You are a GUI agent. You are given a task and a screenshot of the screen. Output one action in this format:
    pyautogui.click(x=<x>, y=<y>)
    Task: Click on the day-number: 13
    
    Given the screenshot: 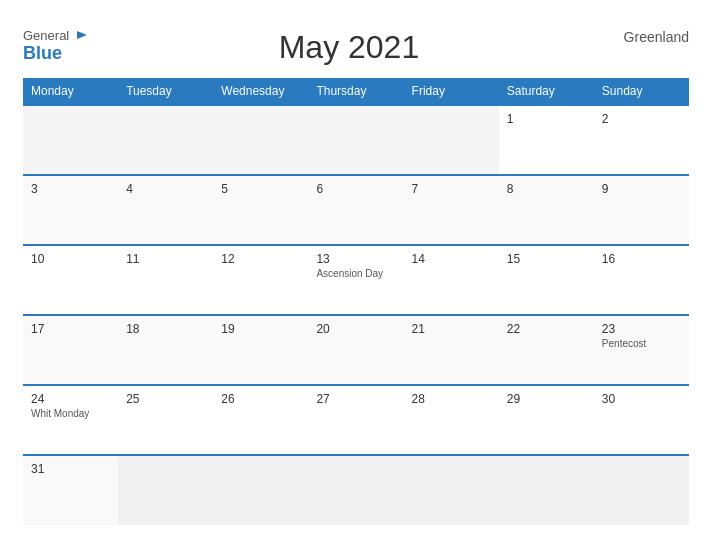 What is the action you would take?
    pyautogui.click(x=356, y=259)
    